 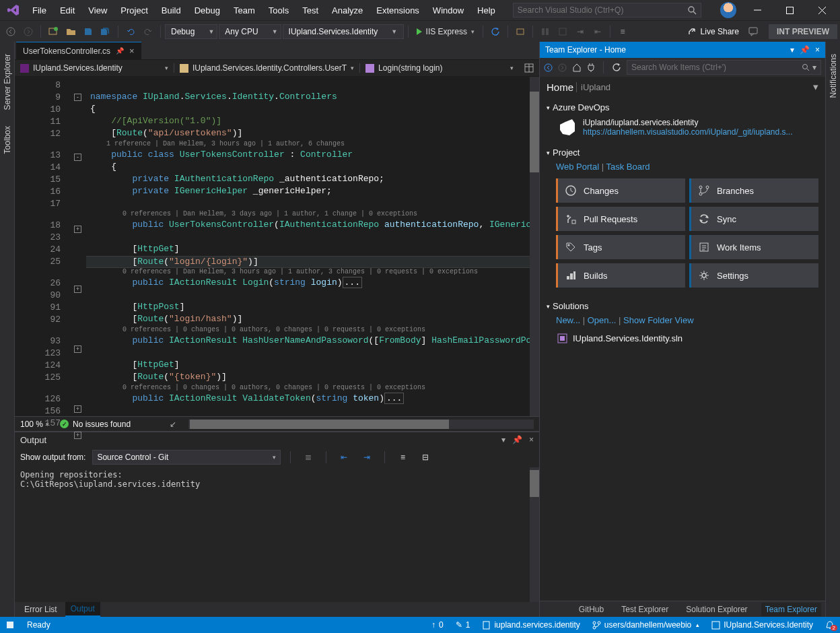 I want to click on panel-tab-test-explorer: Test Explorer, so click(x=645, y=609).